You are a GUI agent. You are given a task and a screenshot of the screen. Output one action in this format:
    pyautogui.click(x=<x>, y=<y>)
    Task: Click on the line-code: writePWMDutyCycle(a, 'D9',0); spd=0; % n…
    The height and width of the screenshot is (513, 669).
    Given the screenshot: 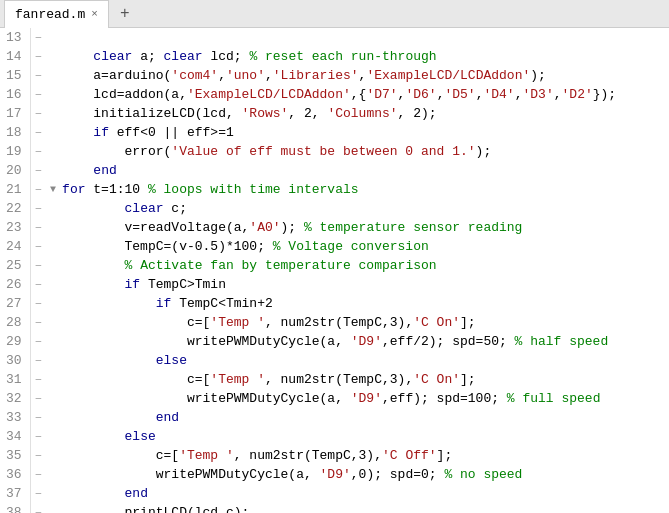 What is the action you would take?
    pyautogui.click(x=364, y=474)
    